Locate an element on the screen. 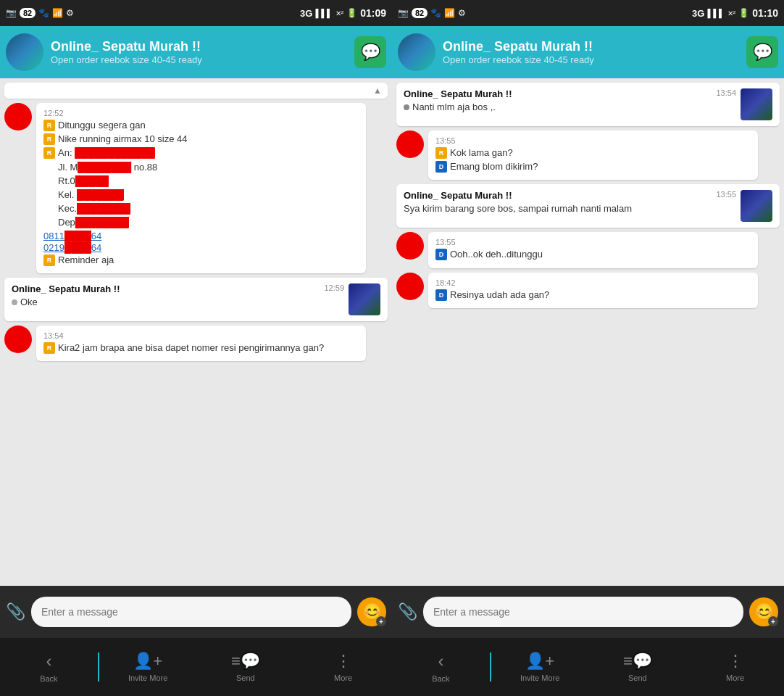  top-indicator-left: ▲ is located at coordinates (196, 91).